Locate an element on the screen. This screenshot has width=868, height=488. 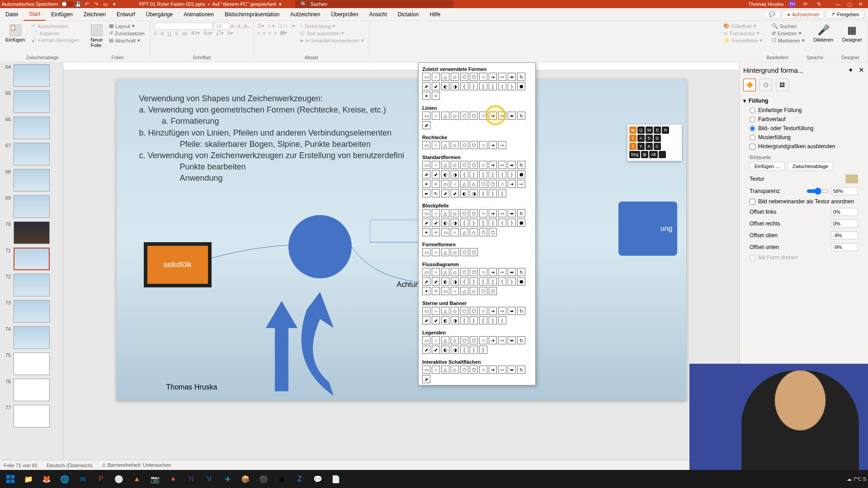
decrease-font-icon: A↓ is located at coordinates (241, 26).